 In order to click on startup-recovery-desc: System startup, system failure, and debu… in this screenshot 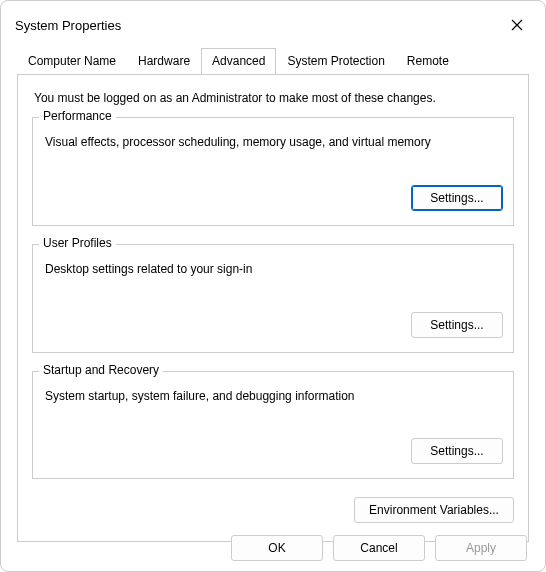, I will do `click(274, 396)`.